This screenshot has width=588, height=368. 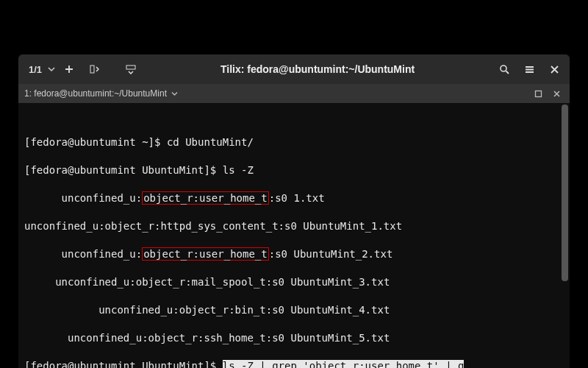 I want to click on command-text: ls -Z, so click(x=238, y=170).